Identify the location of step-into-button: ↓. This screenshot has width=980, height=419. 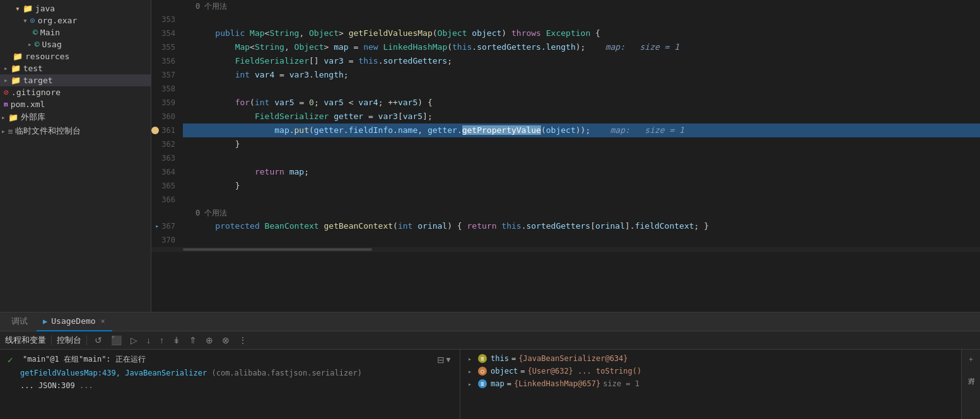
(149, 340).